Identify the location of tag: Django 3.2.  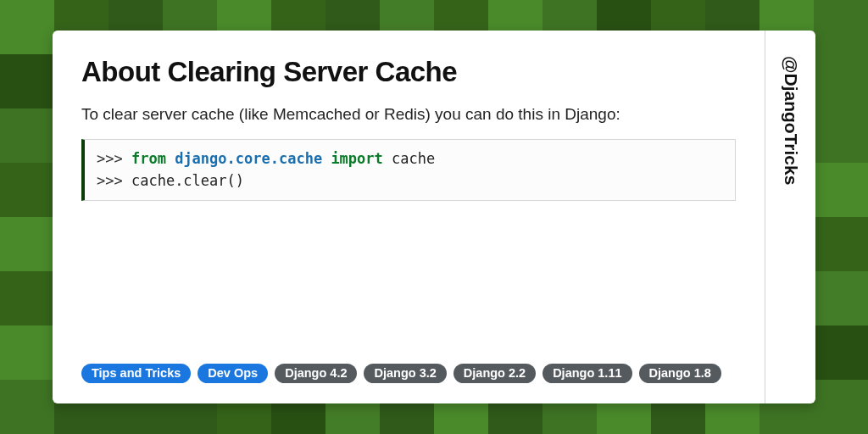
(405, 373).